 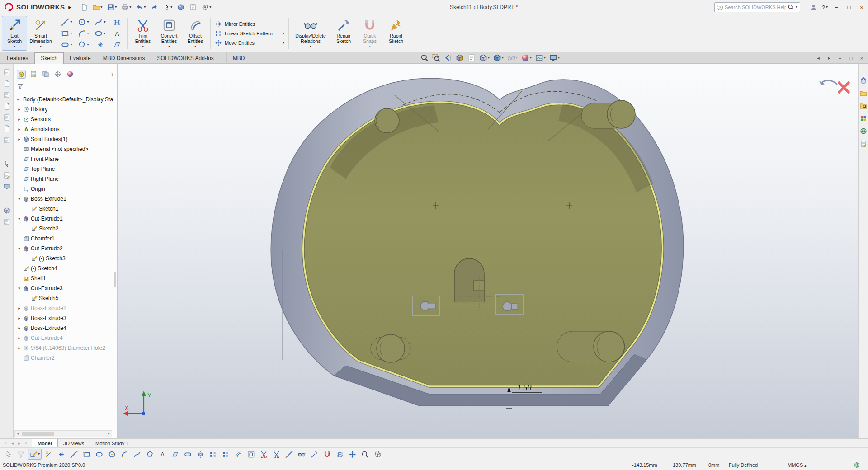 I want to click on tab-mbd-dimensions: MBD Dimensions, so click(x=124, y=58).